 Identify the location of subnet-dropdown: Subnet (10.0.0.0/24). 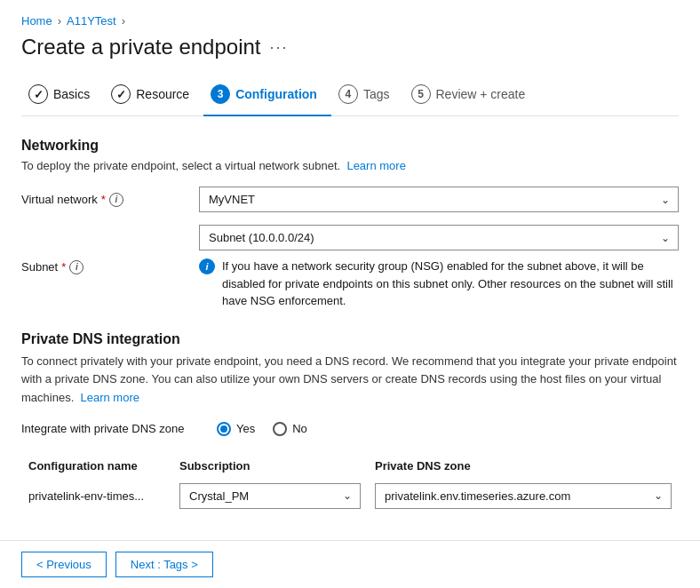
(439, 238).